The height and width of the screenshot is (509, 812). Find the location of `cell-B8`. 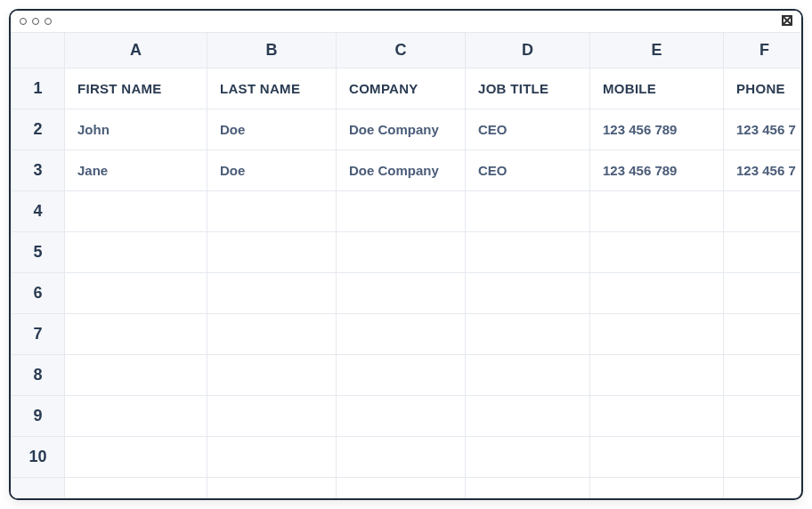

cell-B8 is located at coordinates (272, 376).